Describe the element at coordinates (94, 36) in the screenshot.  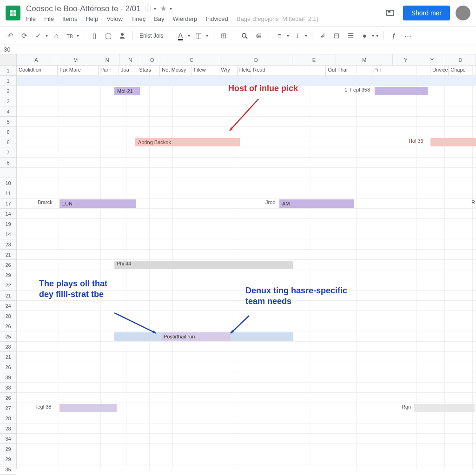
I see `format-icon: ▯` at that location.